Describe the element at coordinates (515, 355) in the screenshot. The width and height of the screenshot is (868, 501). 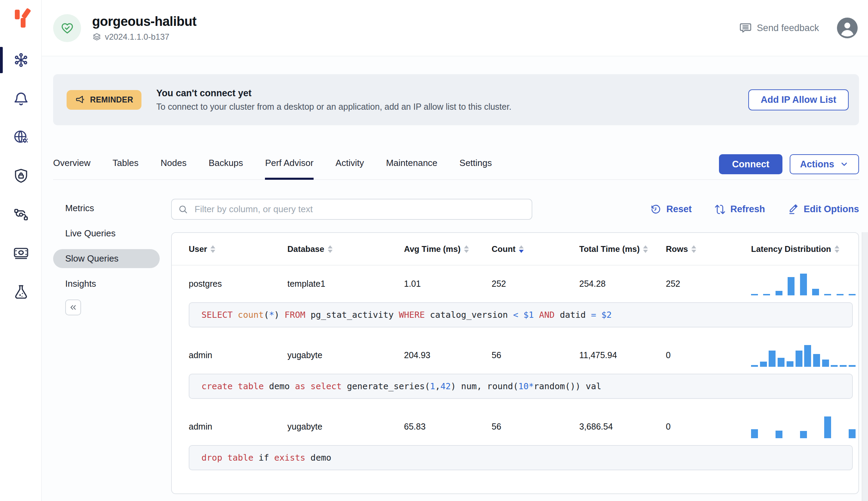
I see `table-row: admin yugabyte 204.93 56 11,475.94 0` at that location.